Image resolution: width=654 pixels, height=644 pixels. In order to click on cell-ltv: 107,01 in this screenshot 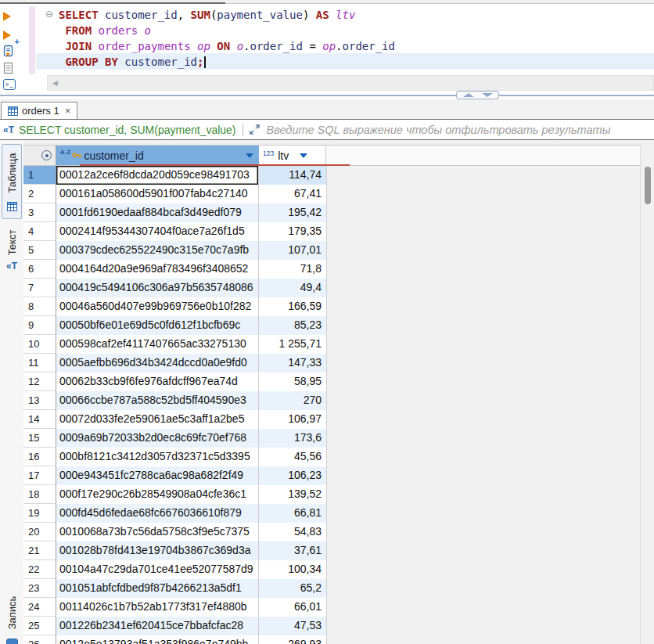, I will do `click(293, 250)`.